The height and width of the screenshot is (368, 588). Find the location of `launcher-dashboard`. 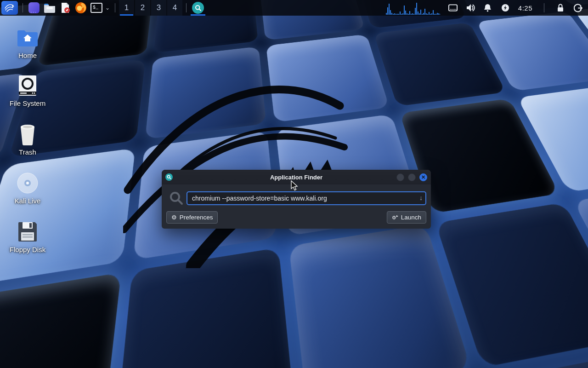

launcher-dashboard is located at coordinates (34, 8).